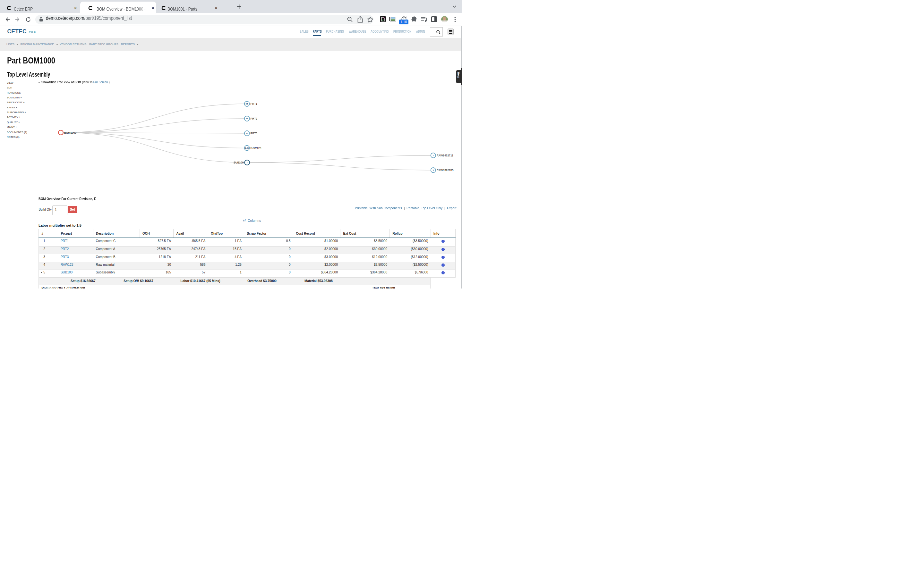 This screenshot has height=577, width=924. I want to click on svg-text: PRT2, so click(254, 119).